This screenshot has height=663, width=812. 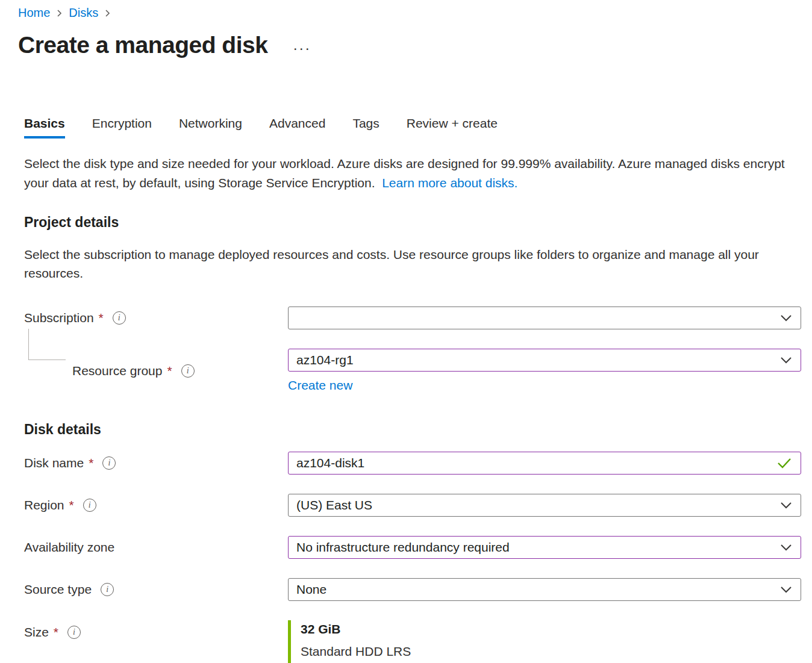 What do you see at coordinates (452, 128) in the screenshot?
I see `tab-review-create: Review + create` at bounding box center [452, 128].